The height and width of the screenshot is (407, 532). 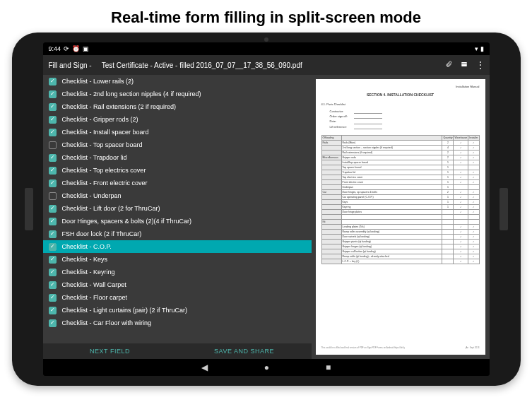 I want to click on table-row: Ramp roller assembly (qt landing), so click(x=400, y=232).